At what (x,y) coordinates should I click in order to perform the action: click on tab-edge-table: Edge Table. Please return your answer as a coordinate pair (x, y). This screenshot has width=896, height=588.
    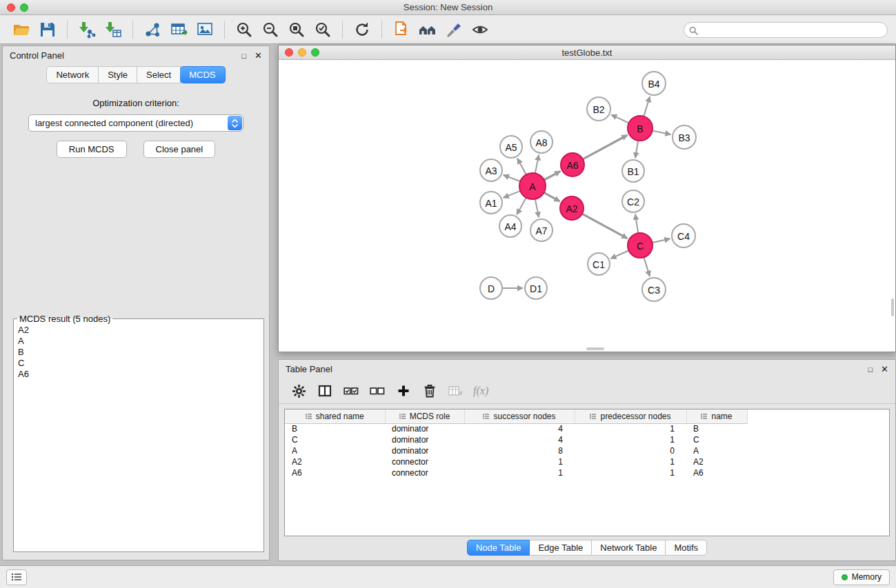
    Looking at the image, I should click on (561, 547).